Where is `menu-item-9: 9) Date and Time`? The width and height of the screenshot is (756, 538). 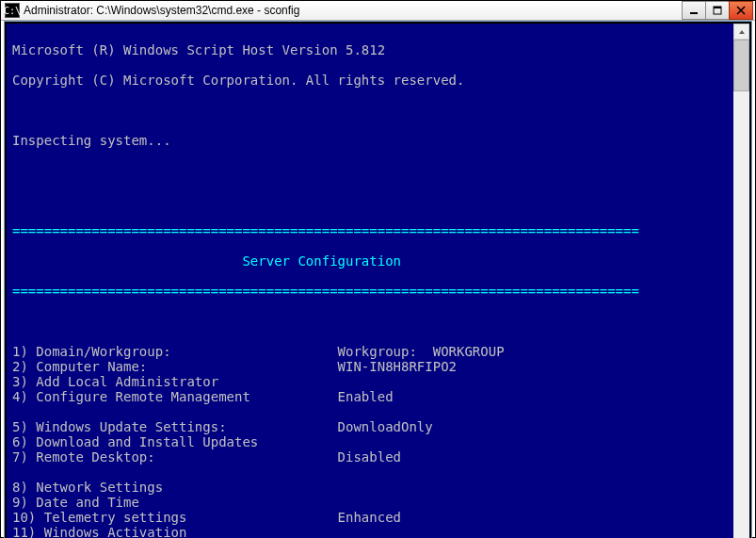 menu-item-9: 9) Date and Time is located at coordinates (371, 502).